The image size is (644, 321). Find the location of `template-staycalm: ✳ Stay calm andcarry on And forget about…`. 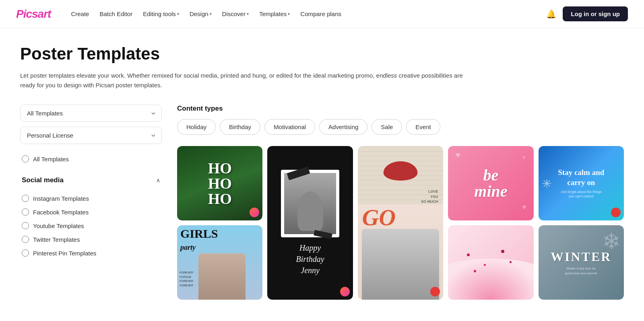

template-staycalm: ✳ Stay calm andcarry on And forget about… is located at coordinates (581, 183).